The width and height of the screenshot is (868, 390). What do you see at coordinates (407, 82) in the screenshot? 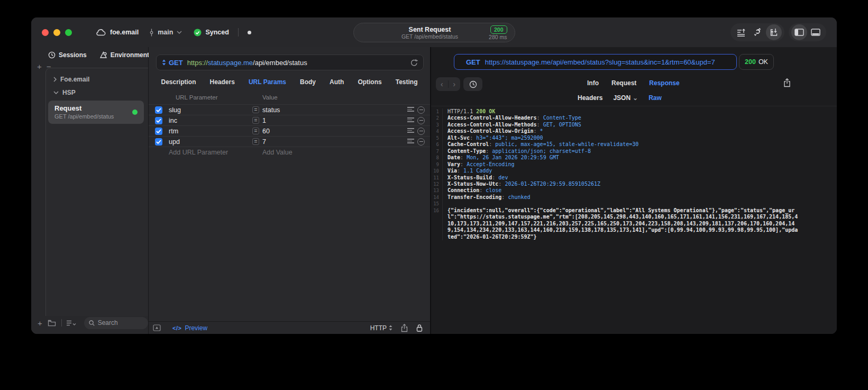
I see `tab-testing: Testing` at bounding box center [407, 82].